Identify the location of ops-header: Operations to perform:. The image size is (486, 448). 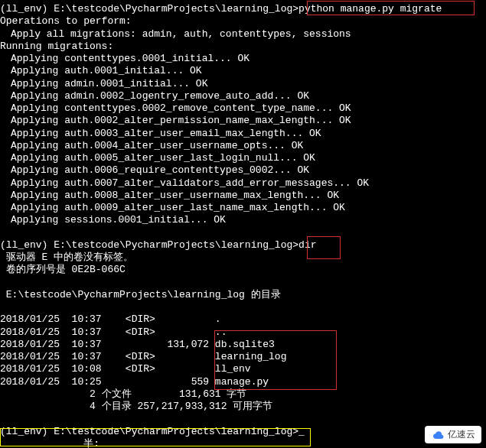
(243, 21).